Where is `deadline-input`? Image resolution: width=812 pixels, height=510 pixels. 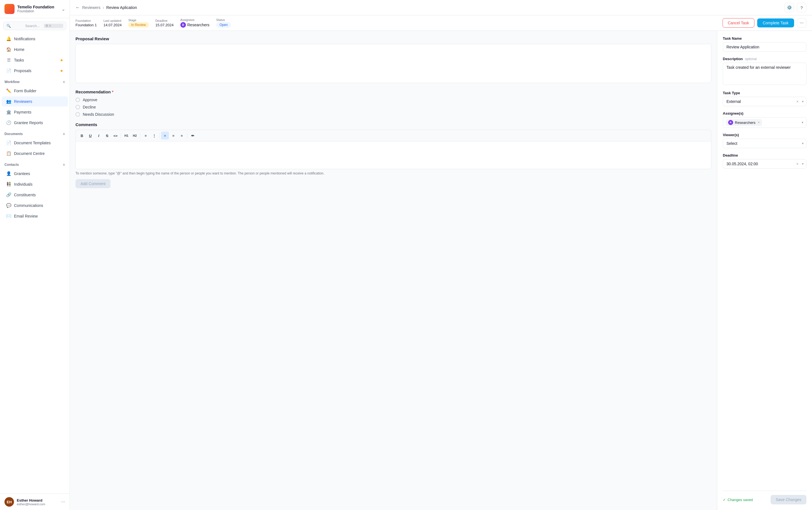
deadline-input is located at coordinates (764, 164).